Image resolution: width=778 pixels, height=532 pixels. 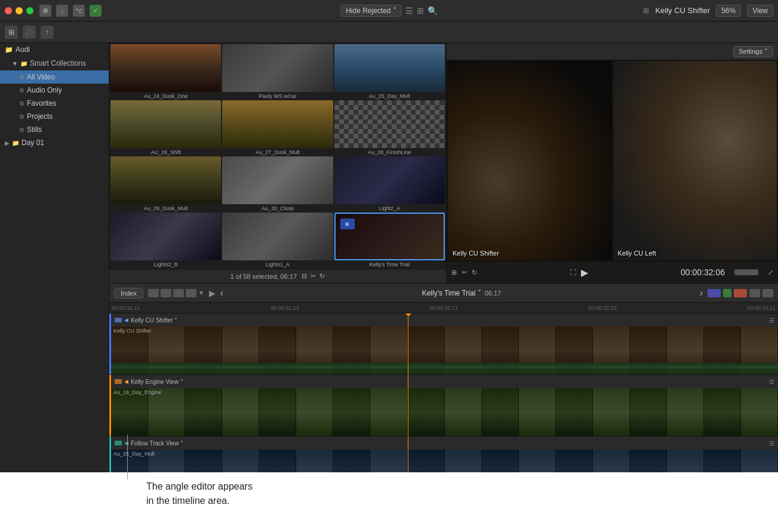 I want to click on list-item: Au_28_FinishLine, so click(x=389, y=128).